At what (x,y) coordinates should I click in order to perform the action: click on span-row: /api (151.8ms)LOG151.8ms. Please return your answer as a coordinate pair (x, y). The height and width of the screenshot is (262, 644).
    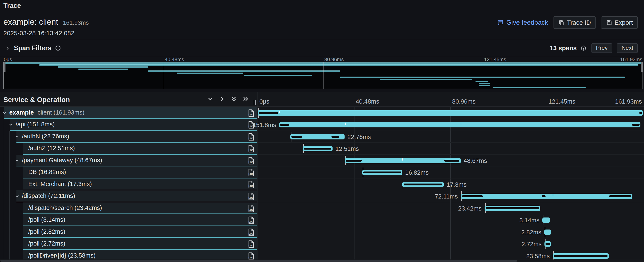
    Looking at the image, I should click on (322, 125).